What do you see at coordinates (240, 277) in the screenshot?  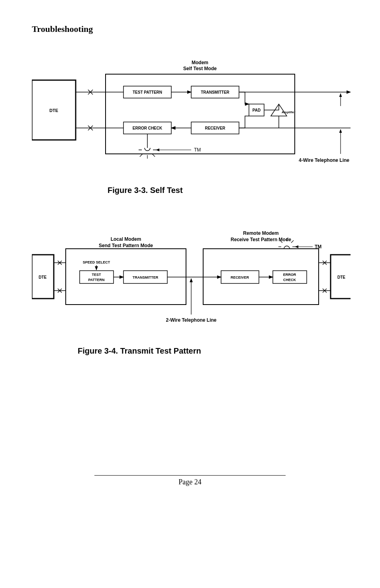 I see `receiver2-label: RECEIVER` at bounding box center [240, 277].